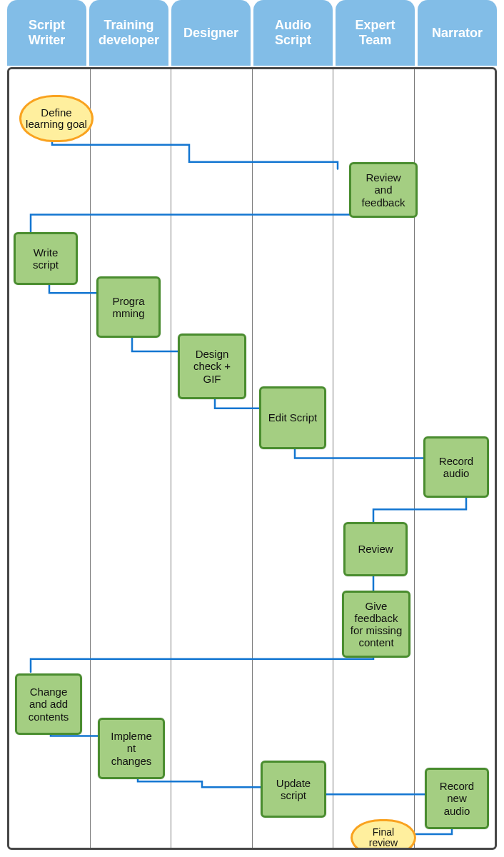  I want to click on node-edit-script: Edit Script, so click(293, 418).